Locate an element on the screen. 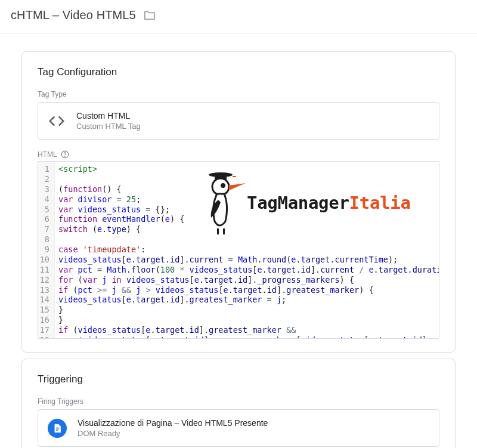 The image size is (477, 448). firing-triggers-label: Firing Triggers is located at coordinates (238, 401).